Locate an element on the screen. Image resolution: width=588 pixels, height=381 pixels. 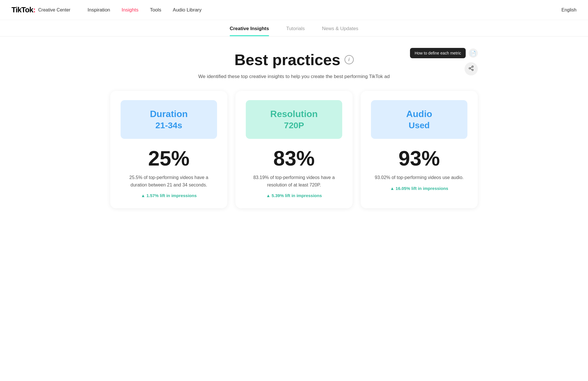
card-badge-resolution: Resolution 720P is located at coordinates (294, 119).